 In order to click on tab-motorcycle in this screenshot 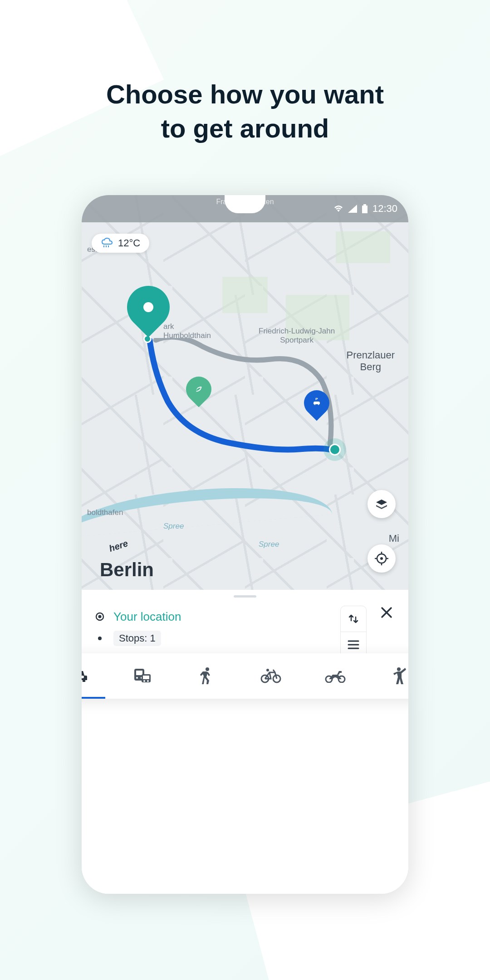, I will do `click(335, 676)`.